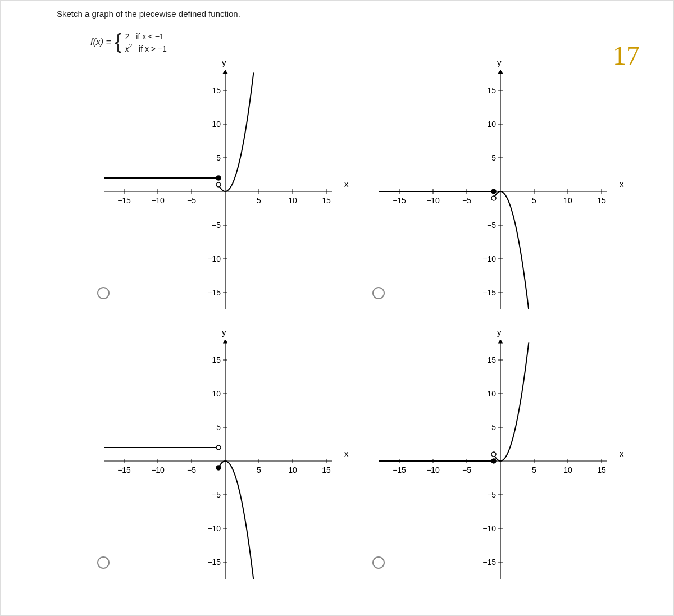 Image resolution: width=674 pixels, height=616 pixels. Describe the element at coordinates (153, 49) in the screenshot. I see `piece2-cond: if x > −1` at that location.